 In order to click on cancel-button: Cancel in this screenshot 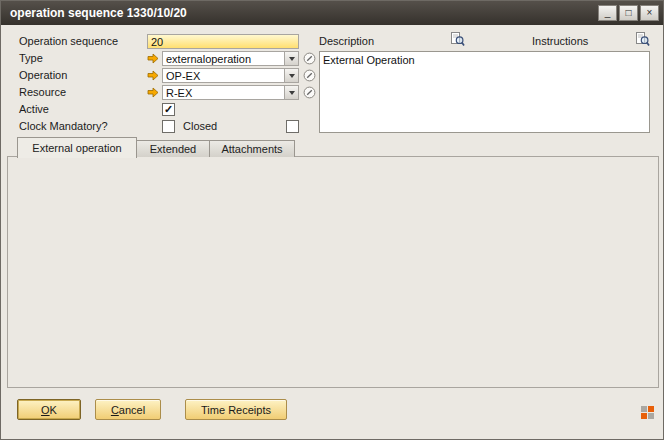, I will do `click(128, 410)`.